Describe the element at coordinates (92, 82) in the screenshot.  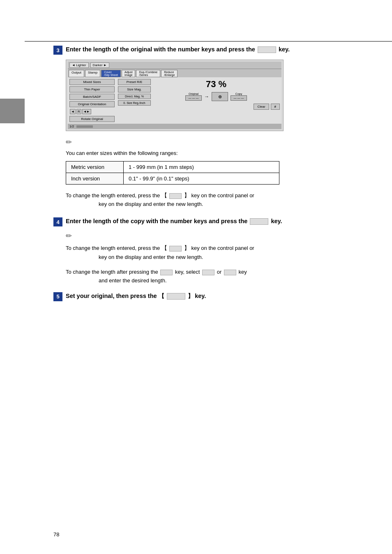
I see `mixed-sizes-btn: Mixed Sizes` at that location.